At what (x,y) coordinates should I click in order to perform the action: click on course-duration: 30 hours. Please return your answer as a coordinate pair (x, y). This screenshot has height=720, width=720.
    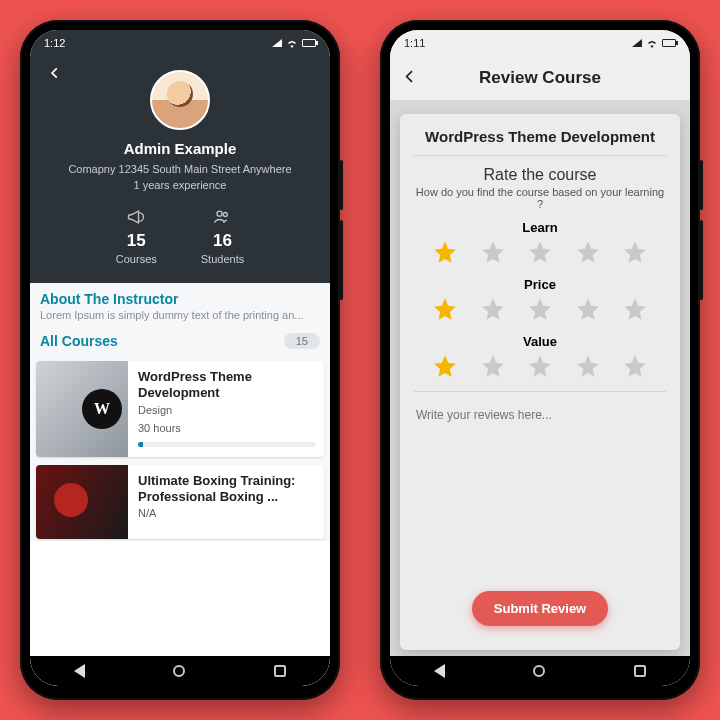
    Looking at the image, I should click on (227, 428).